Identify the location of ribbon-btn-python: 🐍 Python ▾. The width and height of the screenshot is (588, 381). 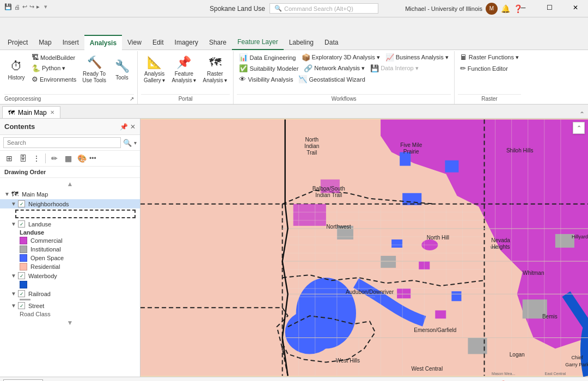
(54, 69).